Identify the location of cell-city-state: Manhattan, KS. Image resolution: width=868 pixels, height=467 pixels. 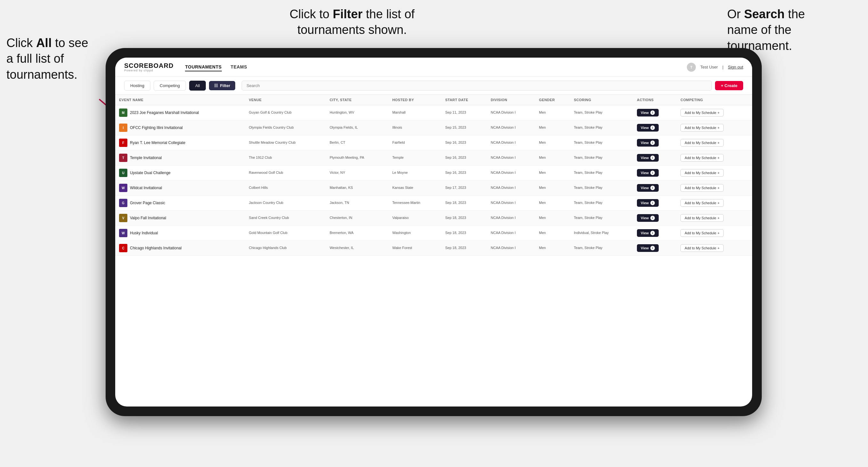
(357, 188).